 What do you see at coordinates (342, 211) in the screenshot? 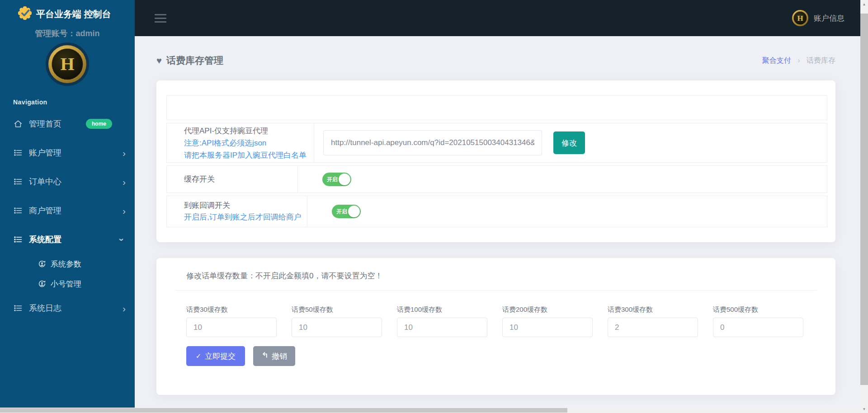
I see `callback-toggle-label: 开启` at bounding box center [342, 211].